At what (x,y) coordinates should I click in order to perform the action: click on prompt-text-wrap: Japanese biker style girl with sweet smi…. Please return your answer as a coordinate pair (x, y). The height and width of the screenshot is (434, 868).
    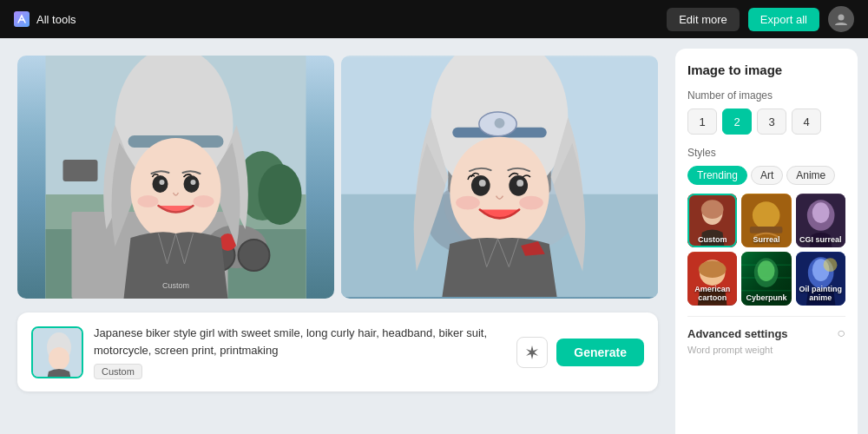
    Looking at the image, I should click on (300, 352).